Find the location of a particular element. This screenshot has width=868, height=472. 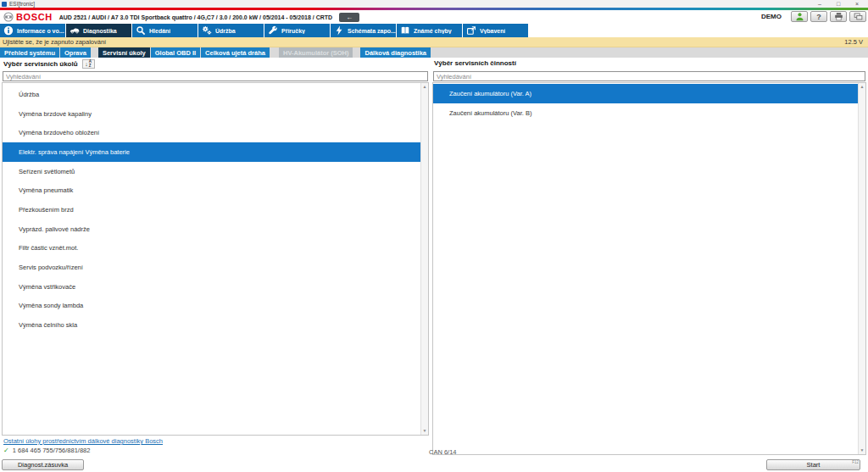

diagnostic-socket-button: Diagnost.zásuvka is located at coordinates (42, 464).